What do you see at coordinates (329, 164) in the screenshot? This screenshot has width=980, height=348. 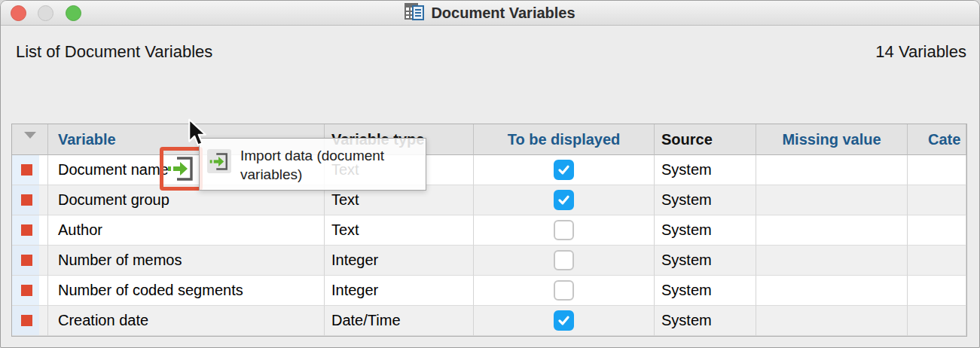 I see `tooltip-text: Import data (document variables)` at bounding box center [329, 164].